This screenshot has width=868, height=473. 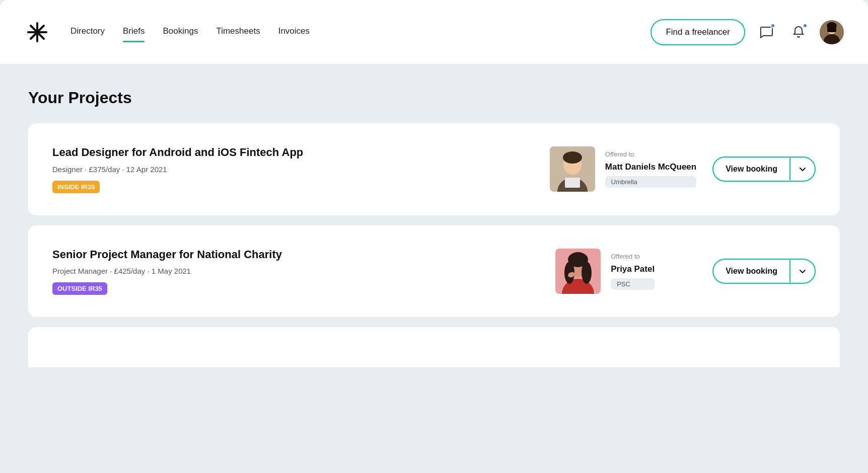 I want to click on project-meta: Designer · £375/day · 12 Apr 2021, so click(x=293, y=169).